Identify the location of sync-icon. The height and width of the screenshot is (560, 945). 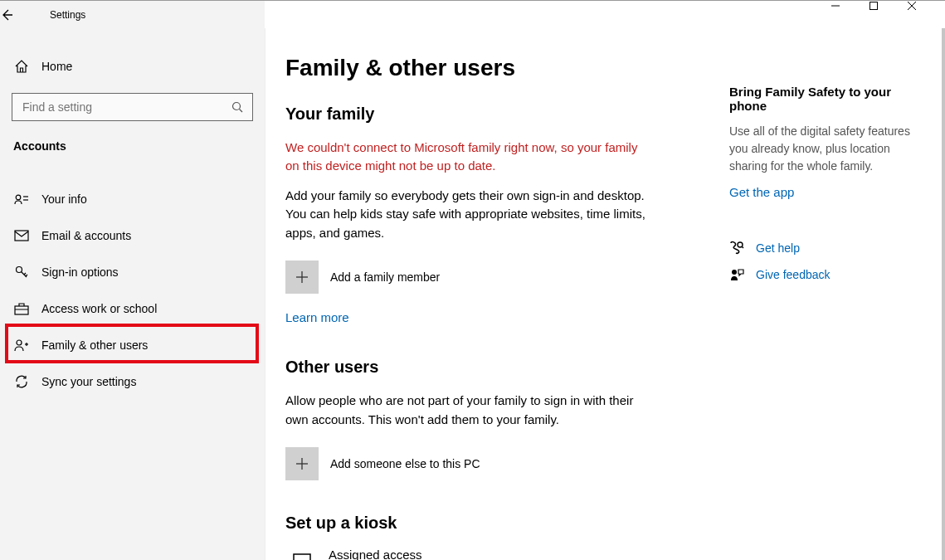
(22, 382).